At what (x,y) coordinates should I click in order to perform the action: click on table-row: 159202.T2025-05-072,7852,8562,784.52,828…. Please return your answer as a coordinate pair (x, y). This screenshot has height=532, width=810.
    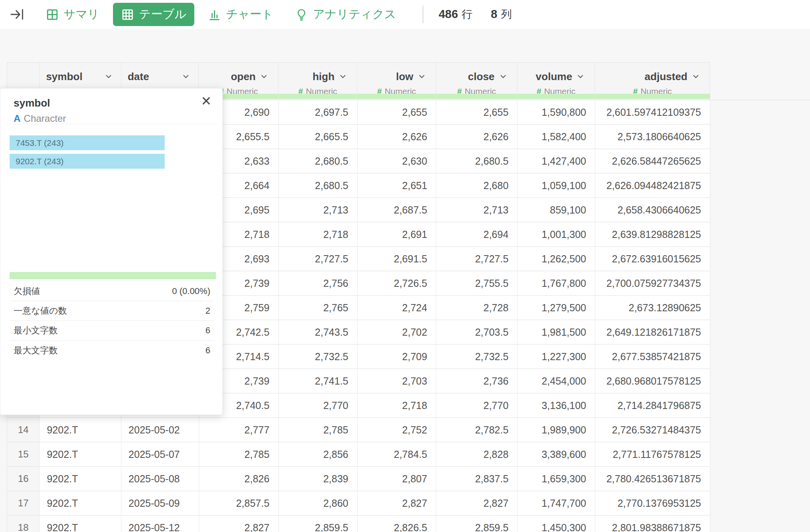
    Looking at the image, I should click on (359, 454).